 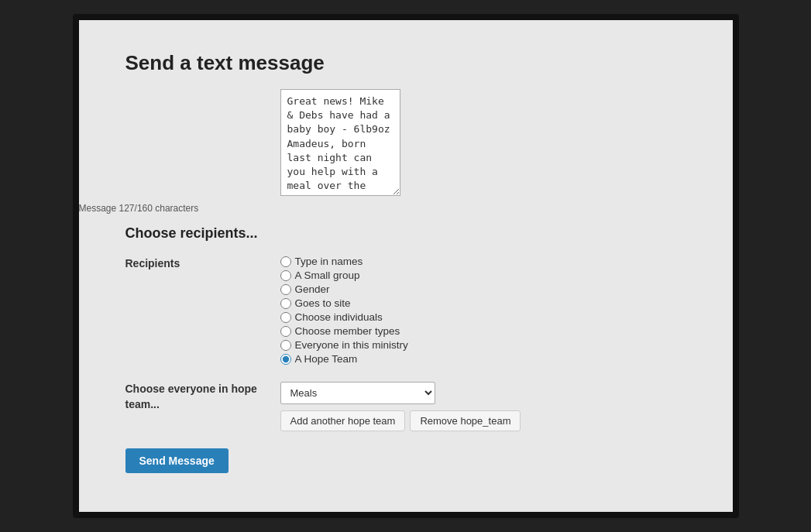 What do you see at coordinates (344, 331) in the screenshot?
I see `radio-option-member-types: Choose member types` at bounding box center [344, 331].